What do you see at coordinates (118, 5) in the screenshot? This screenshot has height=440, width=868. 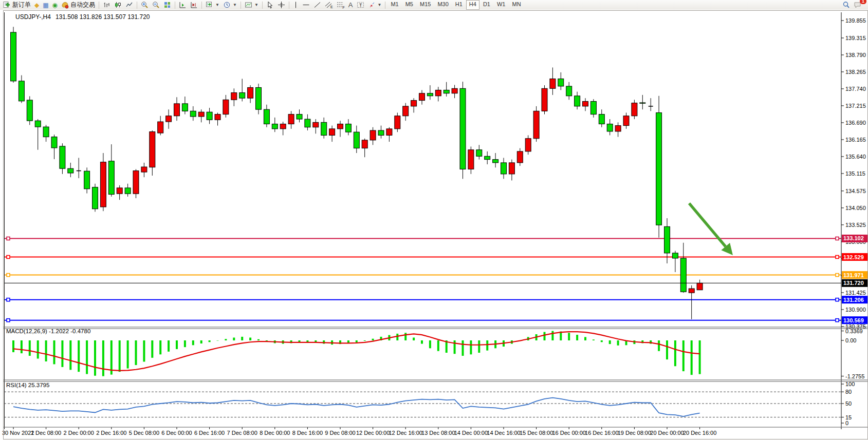 I see `candlestick-chart-button` at bounding box center [118, 5].